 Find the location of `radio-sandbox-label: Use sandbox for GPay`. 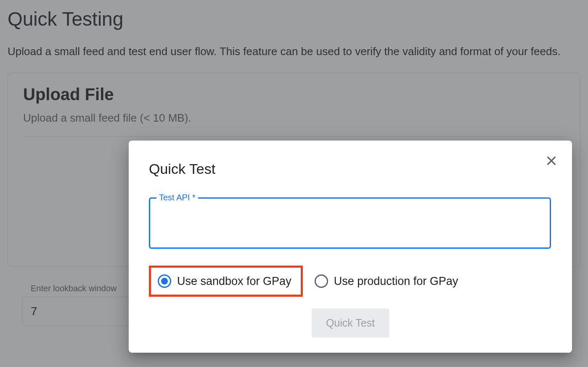

radio-sandbox-label: Use sandbox for GPay is located at coordinates (234, 281).